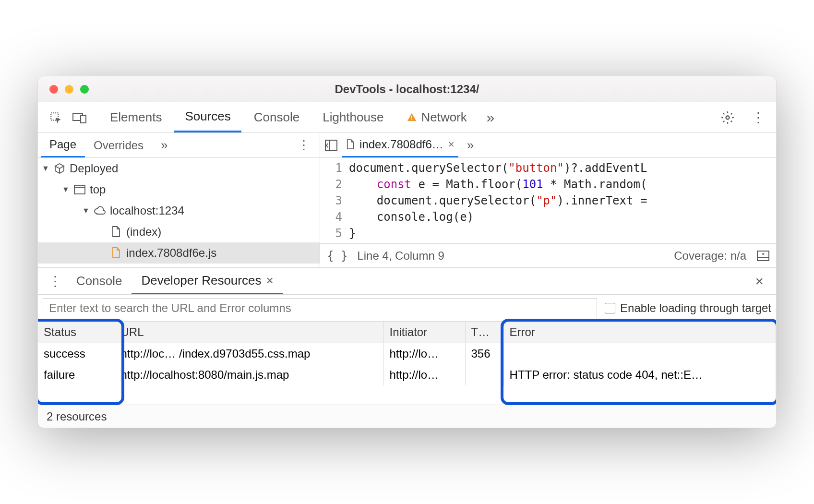 Image resolution: width=814 pixels, height=504 pixels. I want to click on tree-label: Deployed, so click(94, 168).